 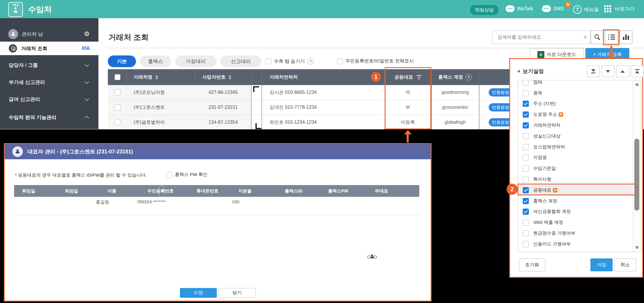 What do you see at coordinates (553, 9) in the screenshot?
I see `sms-button: SMS` at bounding box center [553, 9].